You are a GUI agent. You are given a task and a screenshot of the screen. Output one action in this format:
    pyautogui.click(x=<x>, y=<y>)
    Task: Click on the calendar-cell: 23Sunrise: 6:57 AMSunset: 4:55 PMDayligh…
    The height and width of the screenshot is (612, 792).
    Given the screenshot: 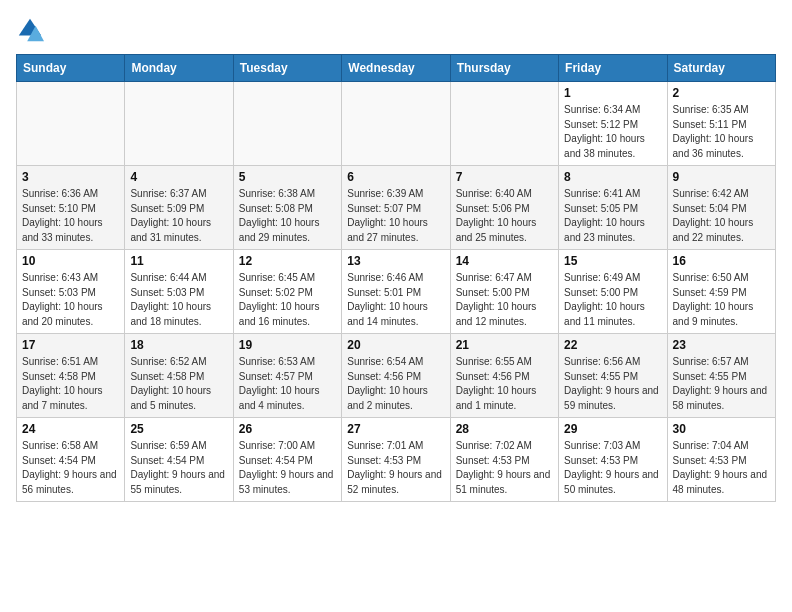 What is the action you would take?
    pyautogui.click(x=721, y=376)
    